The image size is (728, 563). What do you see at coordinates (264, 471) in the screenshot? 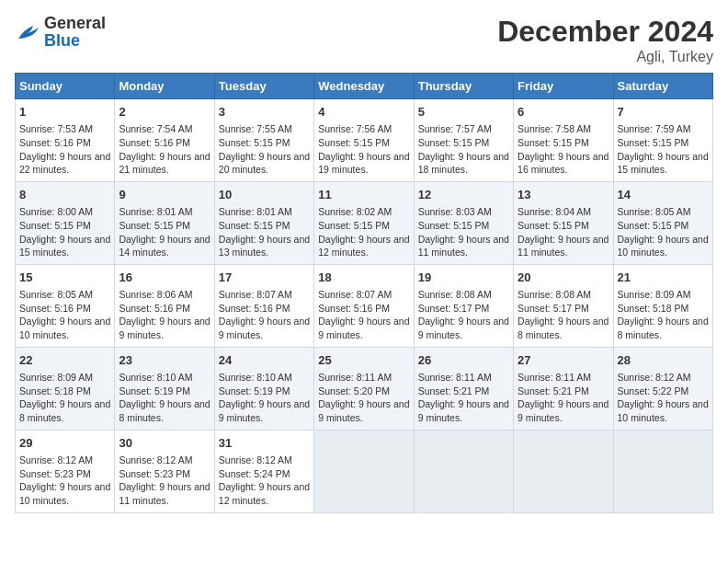
I see `table-row: 31Sunrise: 8:12 AMSunset: 5:24 PMDayligh…` at bounding box center [264, 471].